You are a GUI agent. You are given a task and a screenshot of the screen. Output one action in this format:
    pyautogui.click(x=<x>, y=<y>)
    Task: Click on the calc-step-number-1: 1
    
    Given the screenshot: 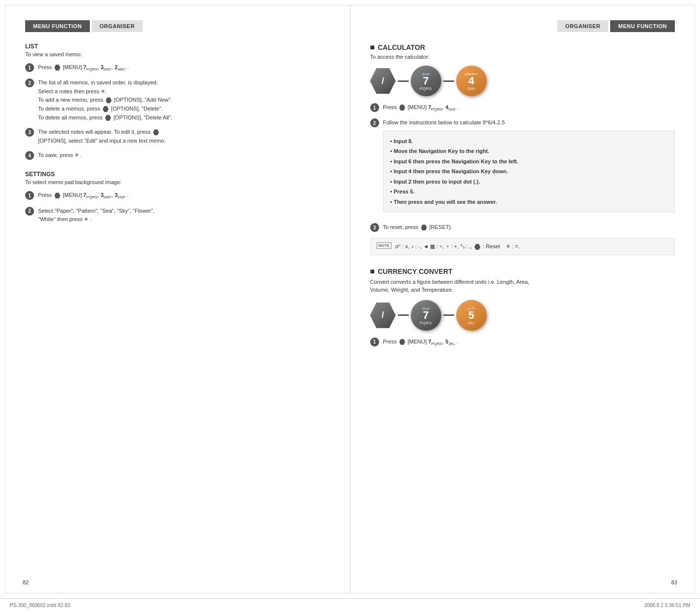 What is the action you would take?
    pyautogui.click(x=375, y=108)
    